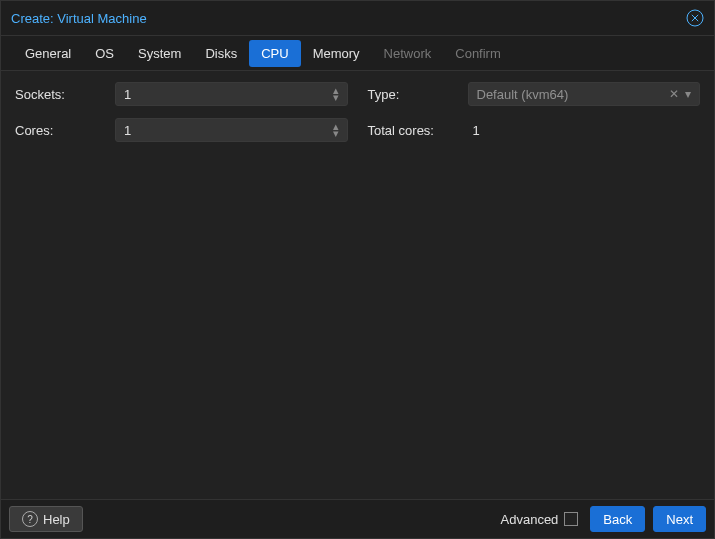 The width and height of the screenshot is (715, 539). I want to click on advanced-toggle: Advanced, so click(540, 520).